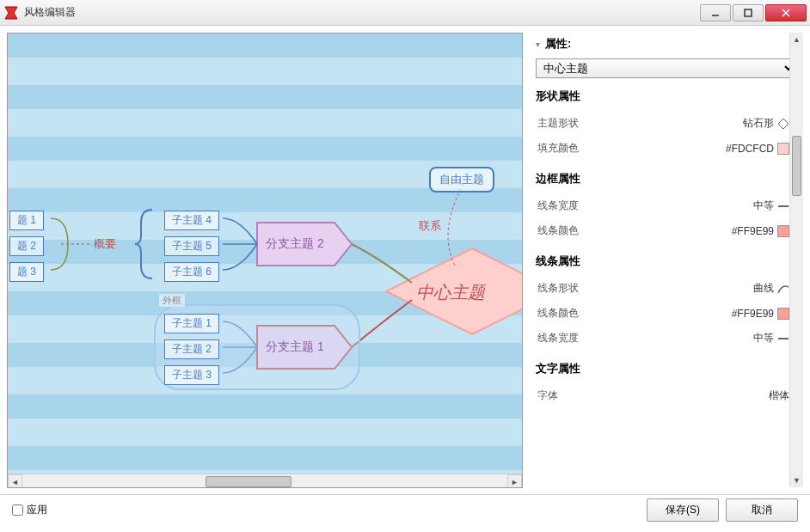 This screenshot has width=810, height=532. Describe the element at coordinates (27, 246) in the screenshot. I see `left-topic-2: 题 2` at that location.